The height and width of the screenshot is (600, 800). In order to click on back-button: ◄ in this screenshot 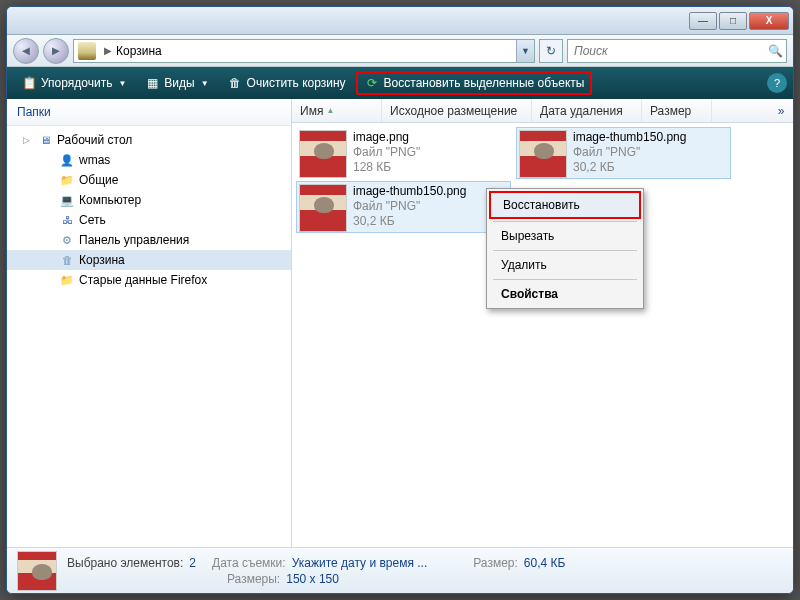, I will do `click(26, 51)`.